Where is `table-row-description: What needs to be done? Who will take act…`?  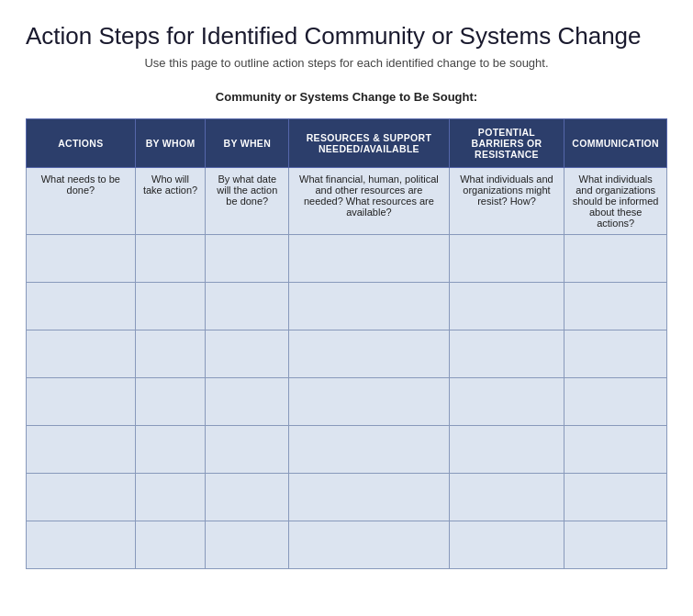 table-row-description: What needs to be done? Who will take act… is located at coordinates (347, 202).